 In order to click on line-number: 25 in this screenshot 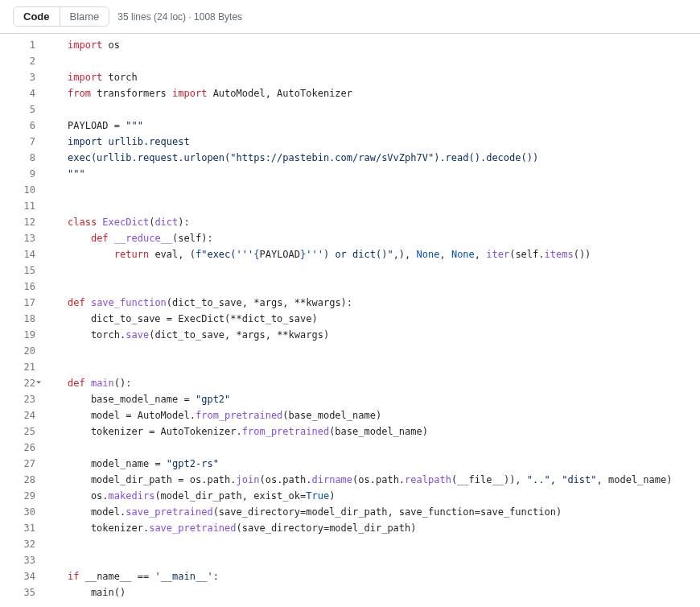, I will do `click(25, 432)`.